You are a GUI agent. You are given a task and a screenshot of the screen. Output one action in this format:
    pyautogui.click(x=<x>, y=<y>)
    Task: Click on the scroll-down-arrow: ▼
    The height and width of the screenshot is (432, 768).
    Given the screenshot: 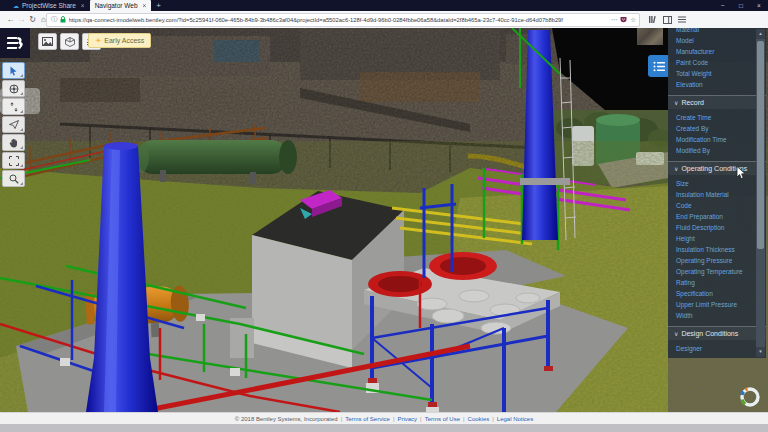 What is the action you would take?
    pyautogui.click(x=760, y=352)
    